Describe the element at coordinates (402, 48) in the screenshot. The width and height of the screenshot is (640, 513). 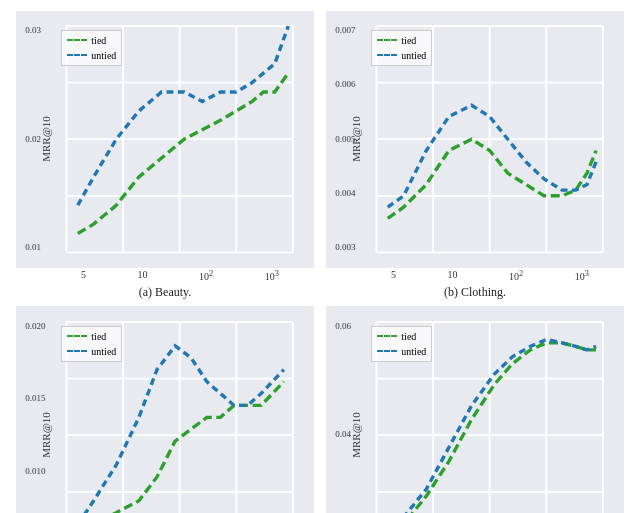
I see `legend-clothing: tieduntied` at that location.